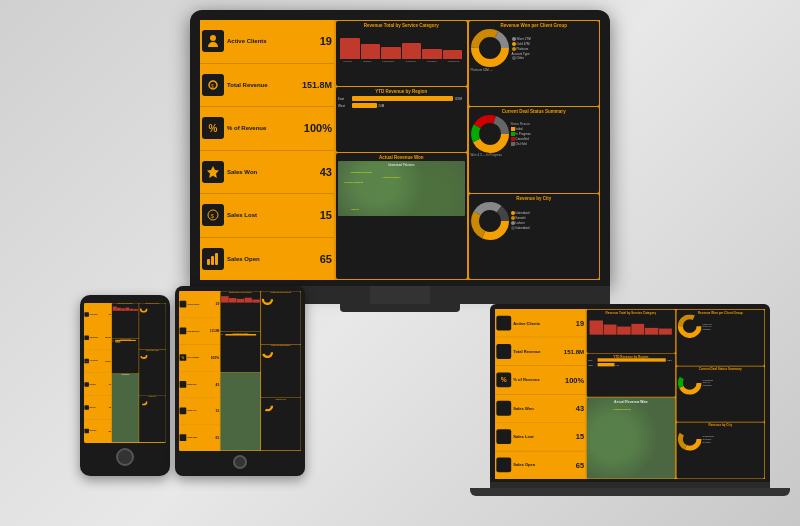 The width and height of the screenshot is (800, 526). Describe the element at coordinates (402, 92) in the screenshot. I see `chart-ytd-title: YTD Revenue by Region` at that location.